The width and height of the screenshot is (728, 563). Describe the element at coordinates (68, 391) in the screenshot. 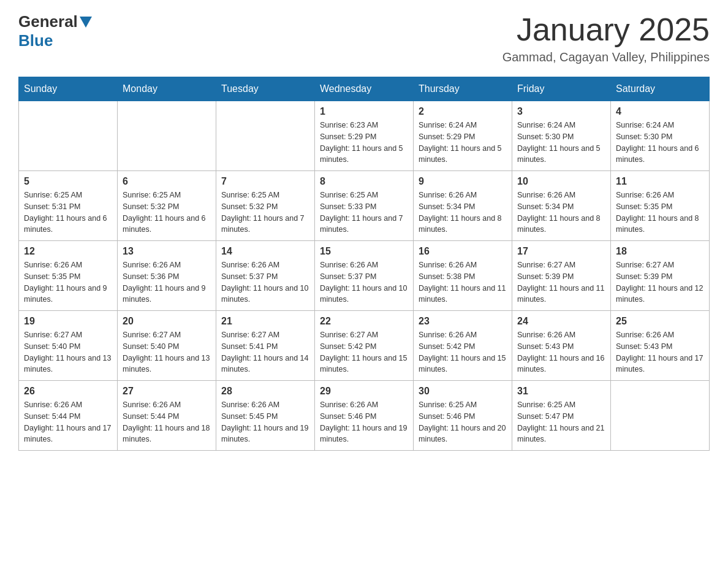

I see `day-number: 26` at that location.